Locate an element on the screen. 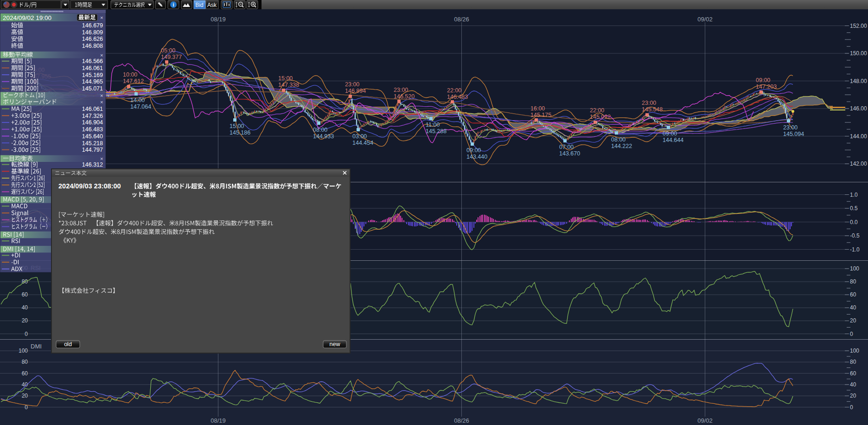  svg-text: 146.566 is located at coordinates (93, 61).